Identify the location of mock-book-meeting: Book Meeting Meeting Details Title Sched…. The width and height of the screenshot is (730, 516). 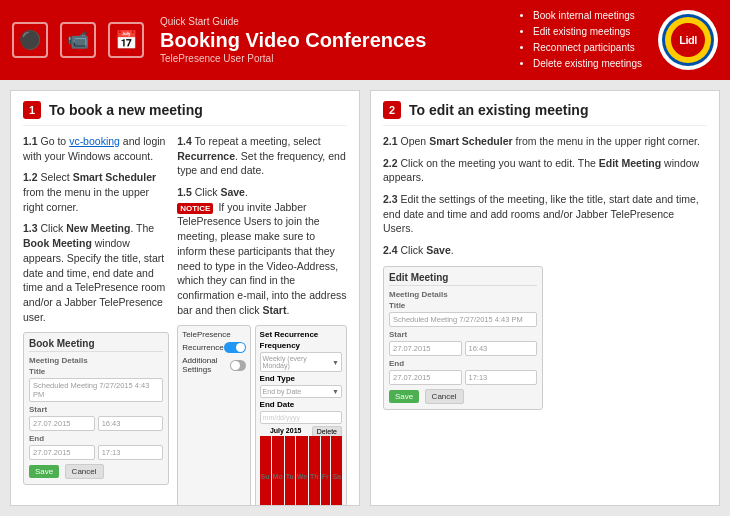
(96, 408).